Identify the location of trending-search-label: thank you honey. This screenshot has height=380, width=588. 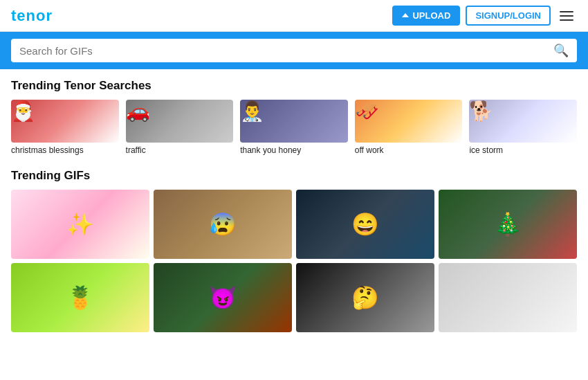
(294, 150).